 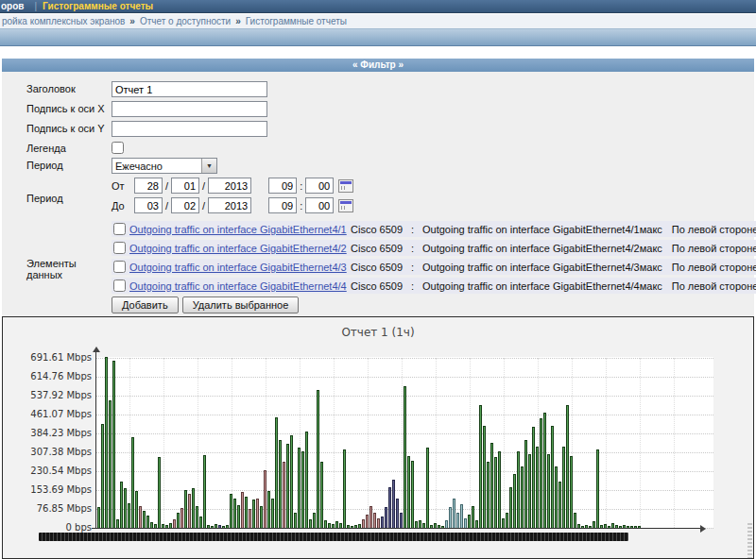 What do you see at coordinates (48, 527) in the screenshot?
I see `y-tick-label: 0 bps` at bounding box center [48, 527].